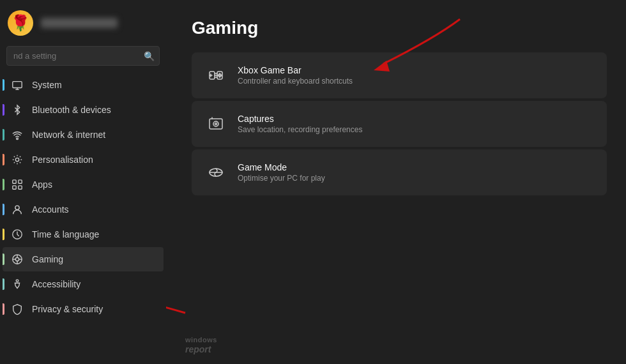 The width and height of the screenshot is (626, 364). Describe the element at coordinates (83, 284) in the screenshot. I see `sidebar-item-accessibility: Accessibility` at that location.